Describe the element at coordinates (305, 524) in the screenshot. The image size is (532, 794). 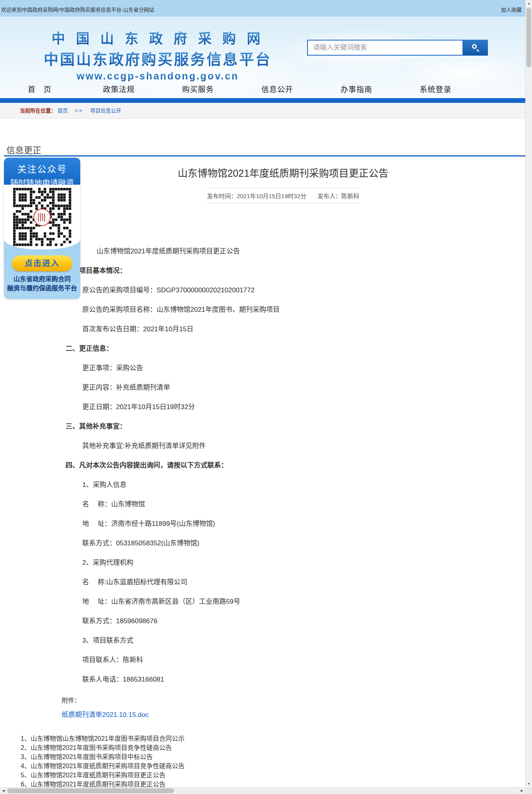
I see `article-paragraph: 地 址：济南市经十路11899号(山东博物馆)` at that location.